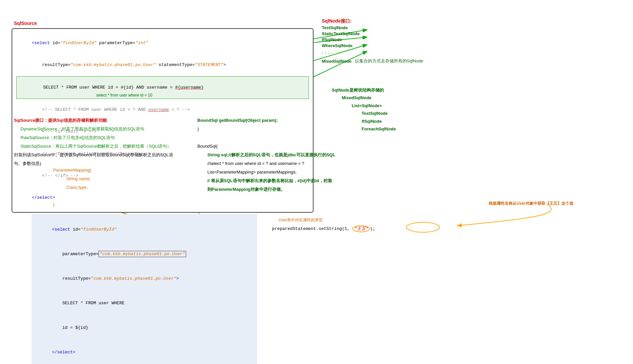 The height and width of the screenshot is (364, 633). Describe the element at coordinates (144, 279) in the screenshot. I see `bottom-sql-line3: resultType="com.kkb.mybatis.phase01.po.U…` at that location.